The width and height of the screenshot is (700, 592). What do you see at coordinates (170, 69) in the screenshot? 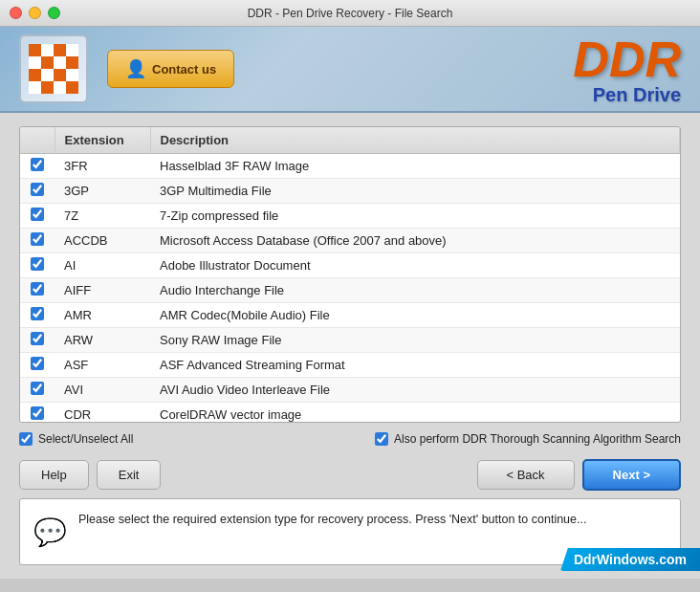
I see `contact-button: 👤 Contact us` at bounding box center [170, 69].